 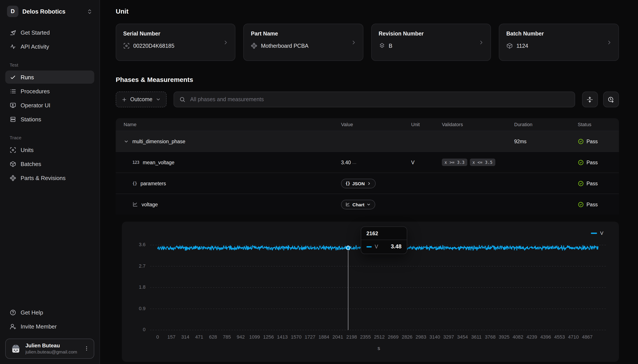 I want to click on history-button, so click(x=611, y=100).